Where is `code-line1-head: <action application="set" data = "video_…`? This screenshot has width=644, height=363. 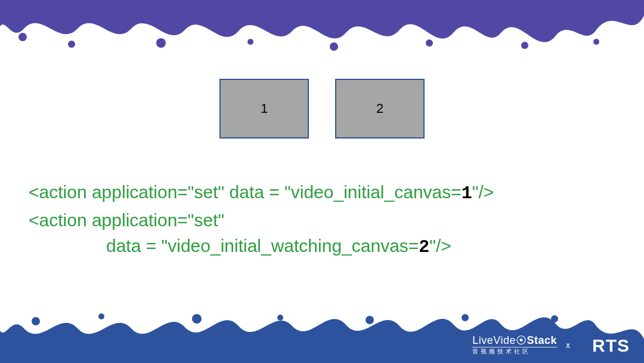
code-line1-head: <action application="set" data = "video_… is located at coordinates (245, 192).